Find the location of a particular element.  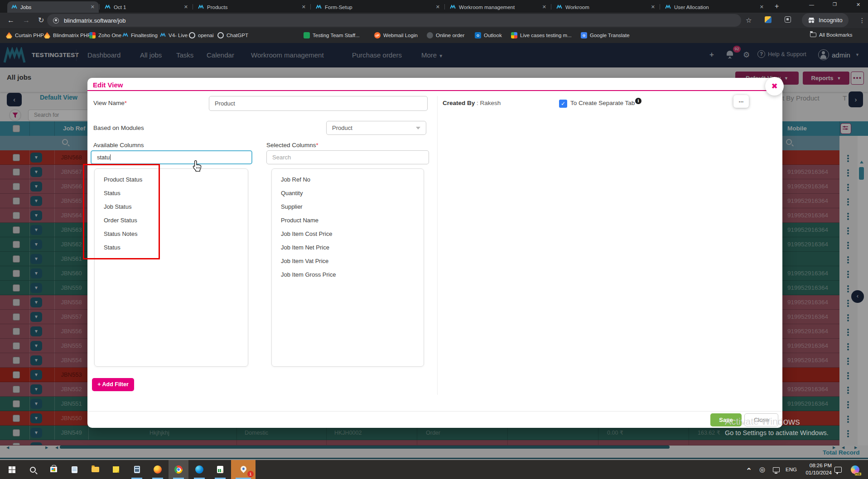

bookmark-curtain-php: Curtain PHP is located at coordinates (25, 35).